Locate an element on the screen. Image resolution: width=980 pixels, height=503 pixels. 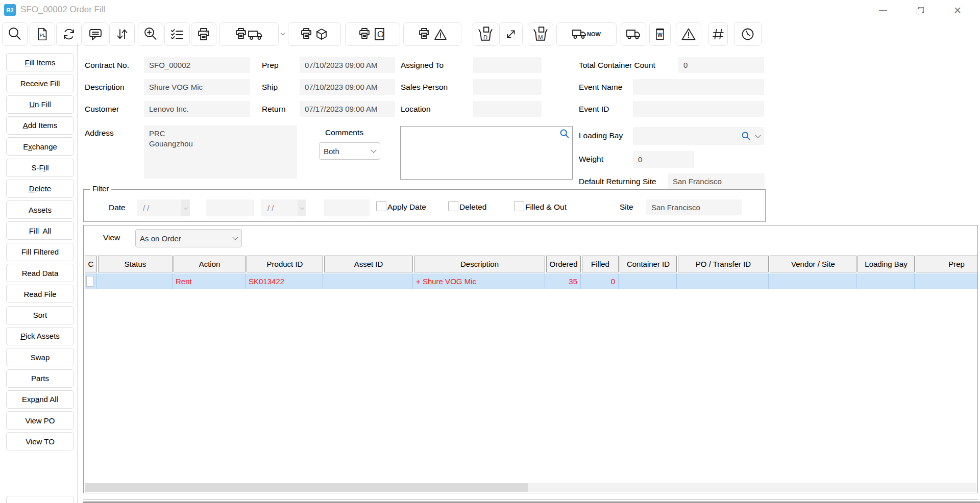
sidebar-button-parts: Parts is located at coordinates (40, 379).